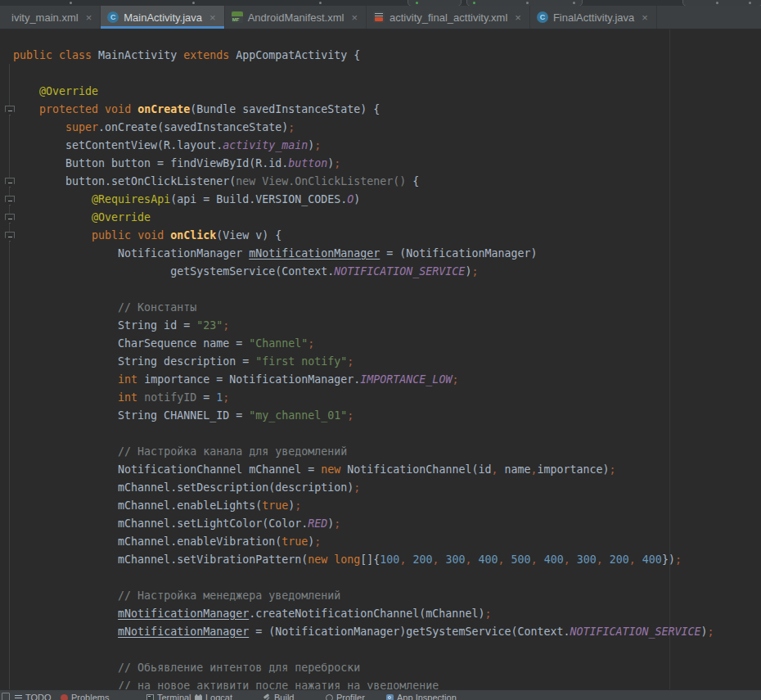 This screenshot has width=761, height=700. What do you see at coordinates (363, 362) in the screenshot?
I see `code-line: String description = "first notify";` at bounding box center [363, 362].